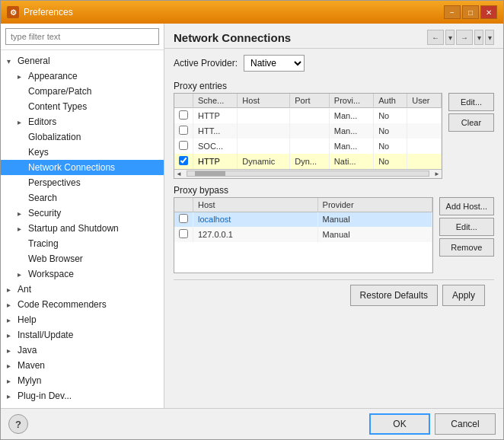 Image resolution: width=504 pixels, height=440 pixels. What do you see at coordinates (82, 91) in the screenshot?
I see `sidebar-item-compare-patch: Compare/Patch` at bounding box center [82, 91].